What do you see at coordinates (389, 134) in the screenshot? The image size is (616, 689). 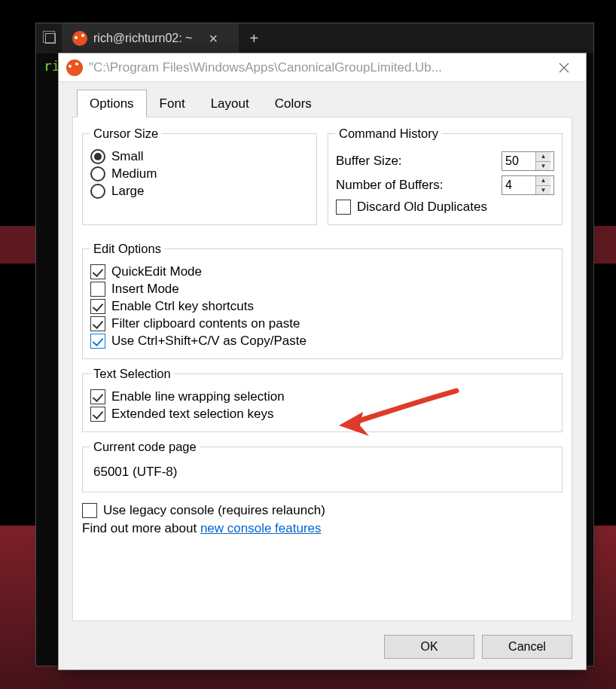 I see `group-legend: Command History` at bounding box center [389, 134].